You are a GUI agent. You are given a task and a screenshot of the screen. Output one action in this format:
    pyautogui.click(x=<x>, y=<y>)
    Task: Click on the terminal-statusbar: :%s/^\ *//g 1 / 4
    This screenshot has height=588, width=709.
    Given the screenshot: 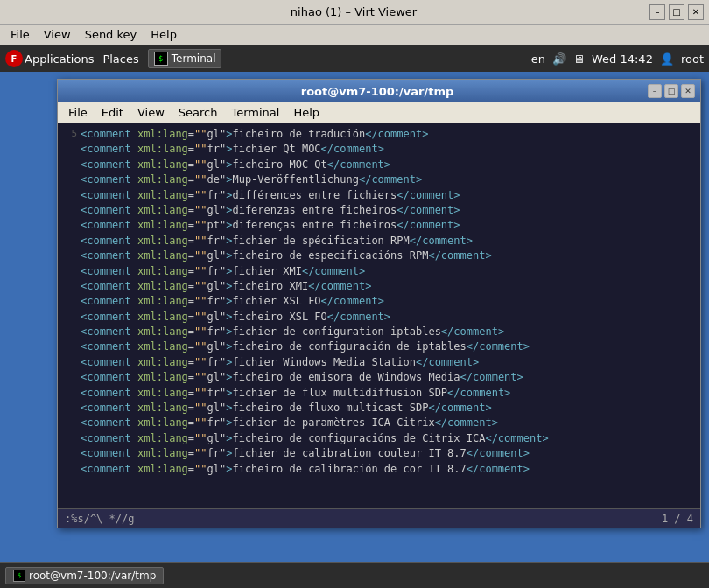 What is the action you would take?
    pyautogui.click(x=379, y=518)
    